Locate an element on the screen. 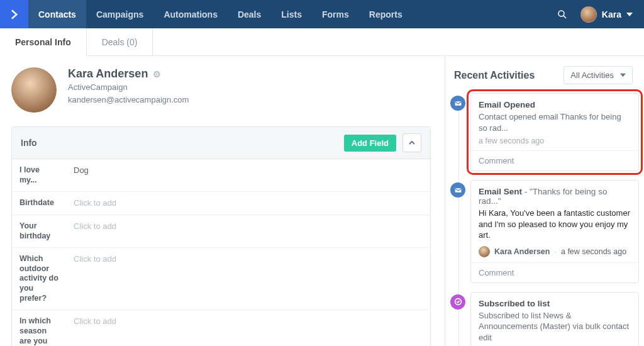 The image size is (644, 346). activity-title: Subscribed to list is located at coordinates (555, 303).